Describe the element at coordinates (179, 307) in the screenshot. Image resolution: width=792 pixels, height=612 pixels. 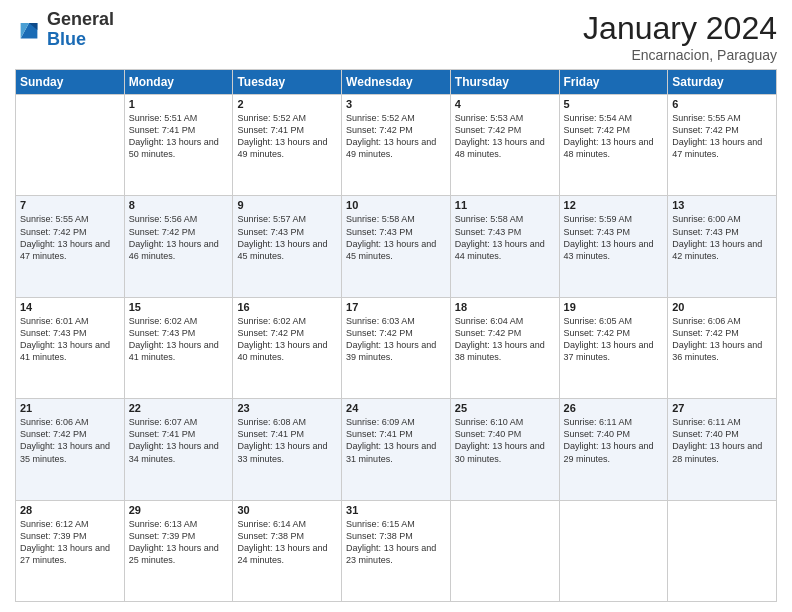
I see `day-number: 15` at that location.